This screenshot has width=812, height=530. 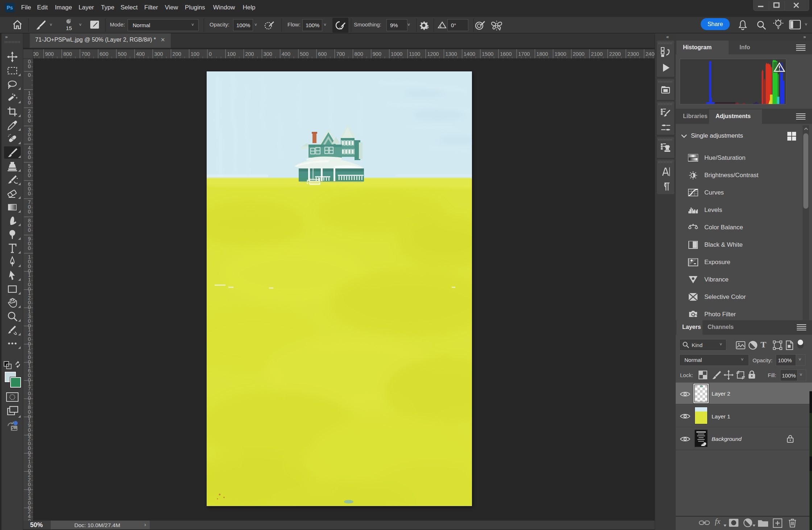 What do you see at coordinates (451, 54) in the screenshot?
I see `svg-text: 1300` at bounding box center [451, 54].